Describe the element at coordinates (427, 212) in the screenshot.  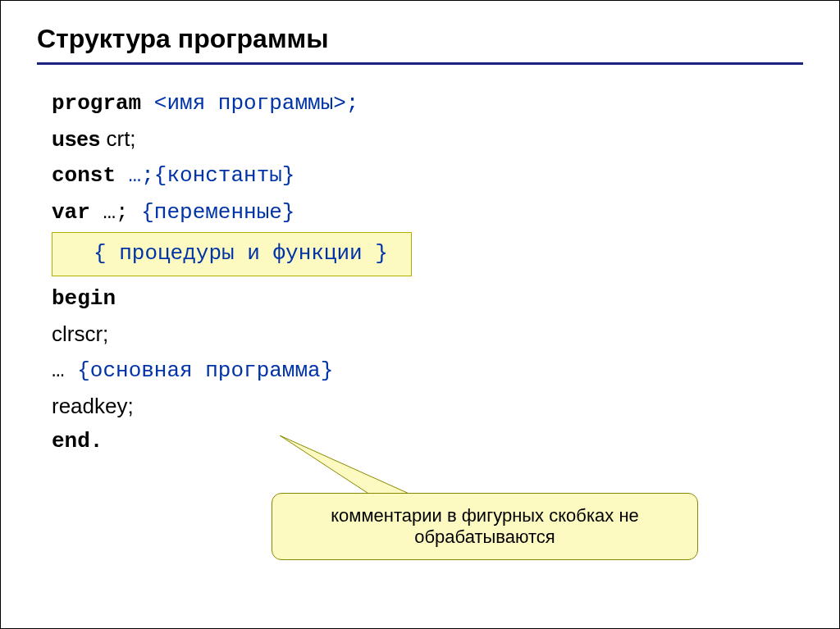
I see `code-line-var: var …; {переменные}` at that location.